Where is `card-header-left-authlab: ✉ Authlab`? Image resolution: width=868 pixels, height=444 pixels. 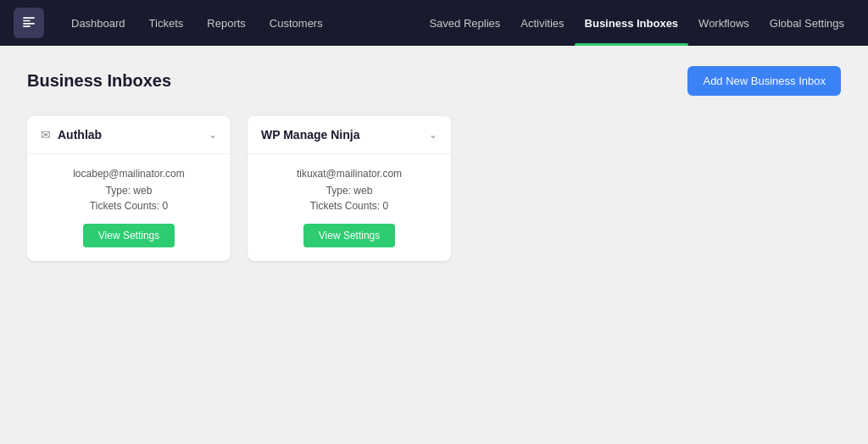
card-header-left-authlab: ✉ Authlab is located at coordinates (71, 135).